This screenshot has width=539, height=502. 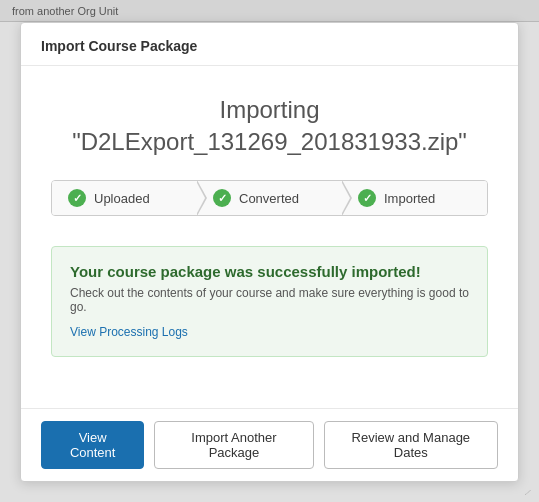 I want to click on step-imported: Imported, so click(x=414, y=198).